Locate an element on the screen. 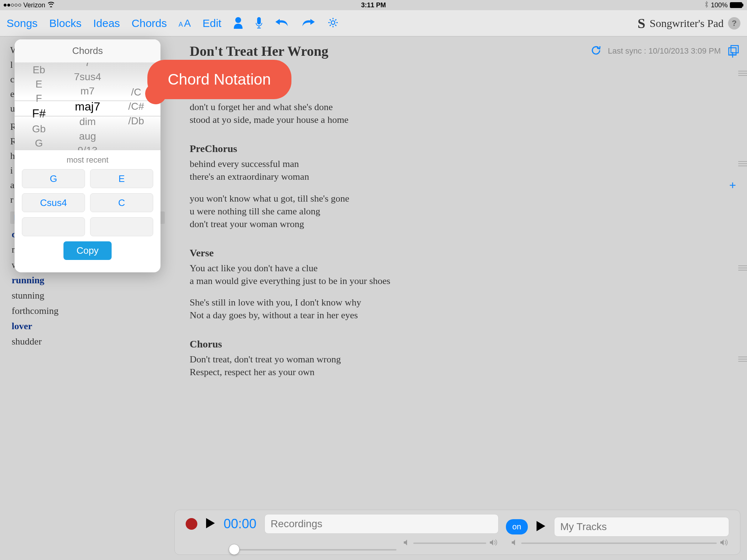 The image size is (747, 560). redo-icon is located at coordinates (308, 23).